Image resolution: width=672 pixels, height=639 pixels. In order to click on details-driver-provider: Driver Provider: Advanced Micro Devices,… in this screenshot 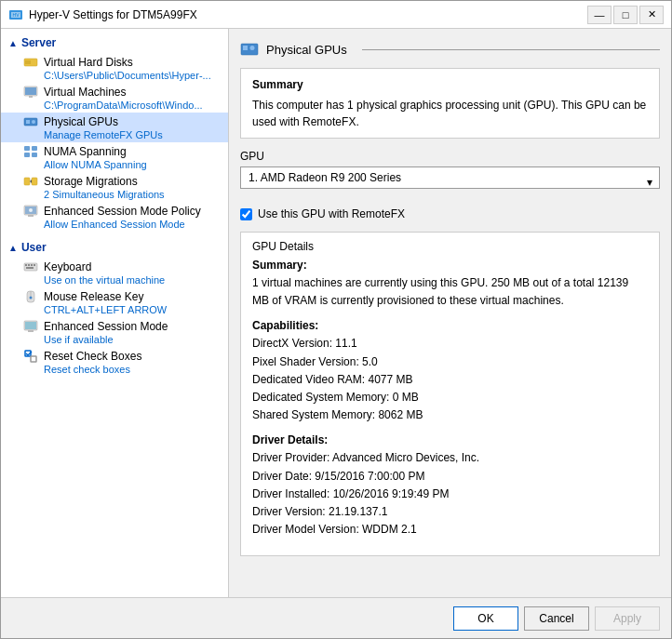, I will do `click(450, 458)`.